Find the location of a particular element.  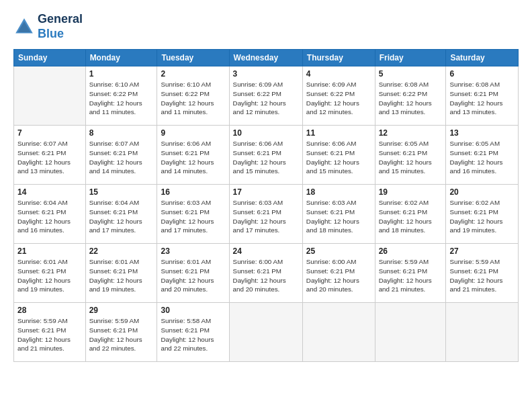

calendar-day: 28Sunrise: 5:59 AMSunset: 6:21 PMDayligh… is located at coordinates (50, 332).